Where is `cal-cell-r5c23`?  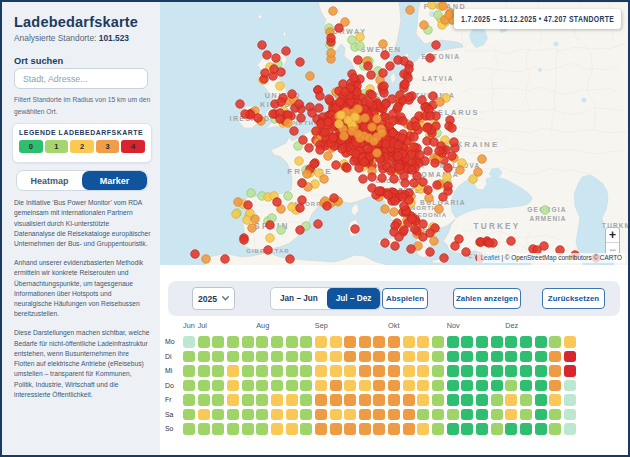 cal-cell-r5c23 is located at coordinates (526, 415).